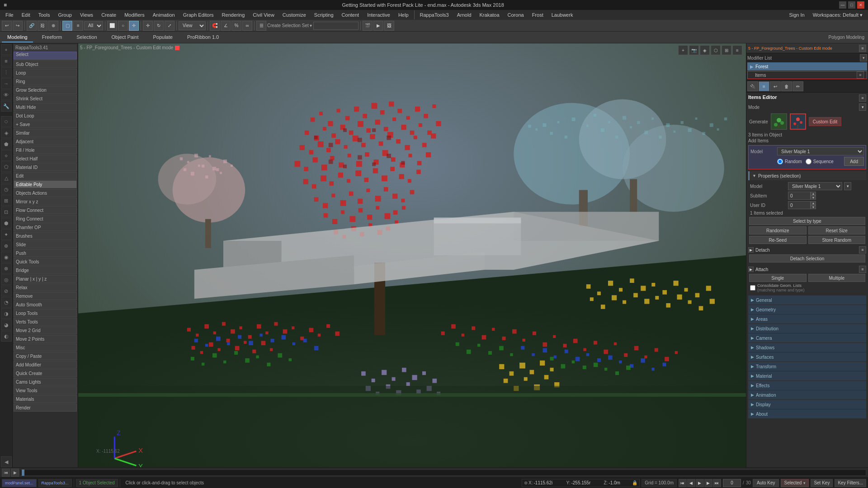  I want to click on menu-graph-editors: Graph Editors, so click(198, 15).